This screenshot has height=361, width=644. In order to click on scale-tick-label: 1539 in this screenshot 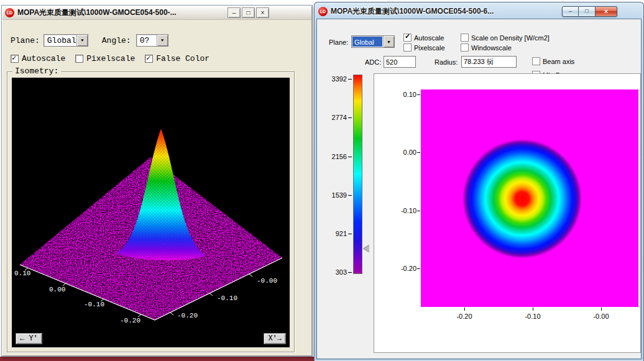, I will do `click(334, 195)`.